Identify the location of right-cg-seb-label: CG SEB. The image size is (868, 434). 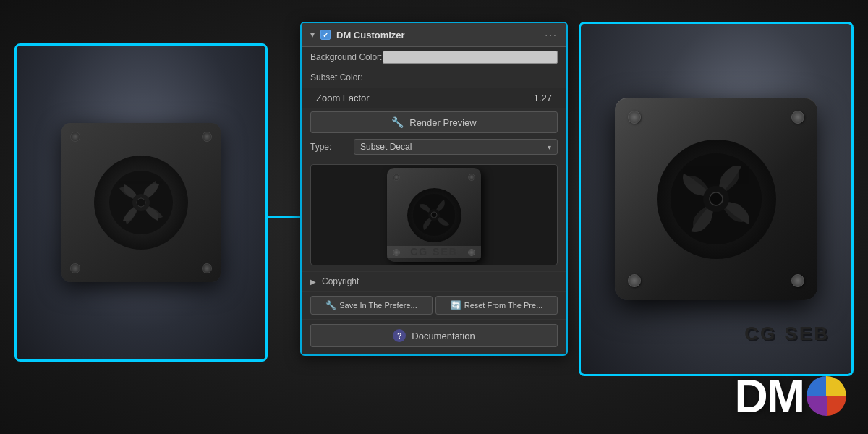
(787, 334).